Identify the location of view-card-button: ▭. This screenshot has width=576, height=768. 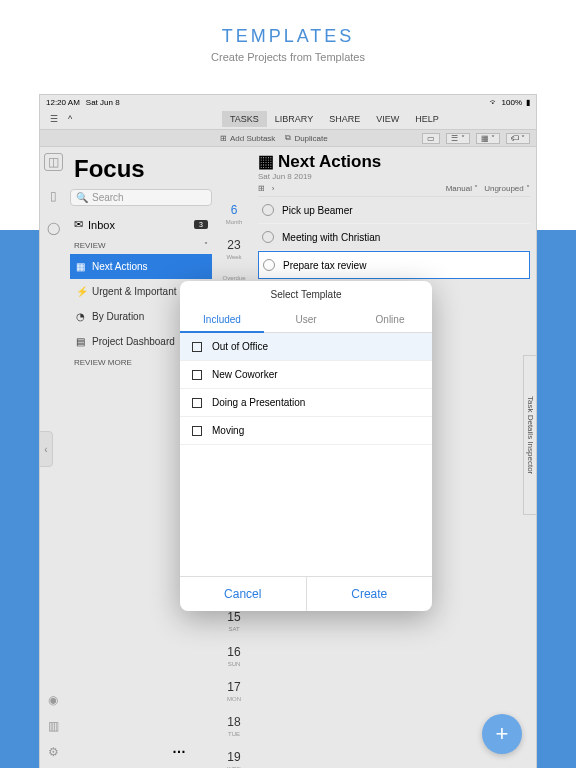
(431, 138).